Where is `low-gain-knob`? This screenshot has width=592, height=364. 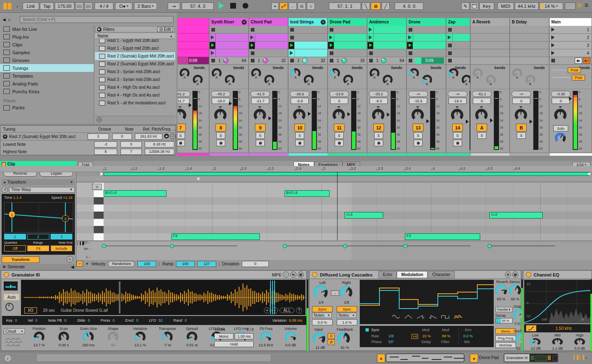
low-gain-knob is located at coordinates (535, 342).